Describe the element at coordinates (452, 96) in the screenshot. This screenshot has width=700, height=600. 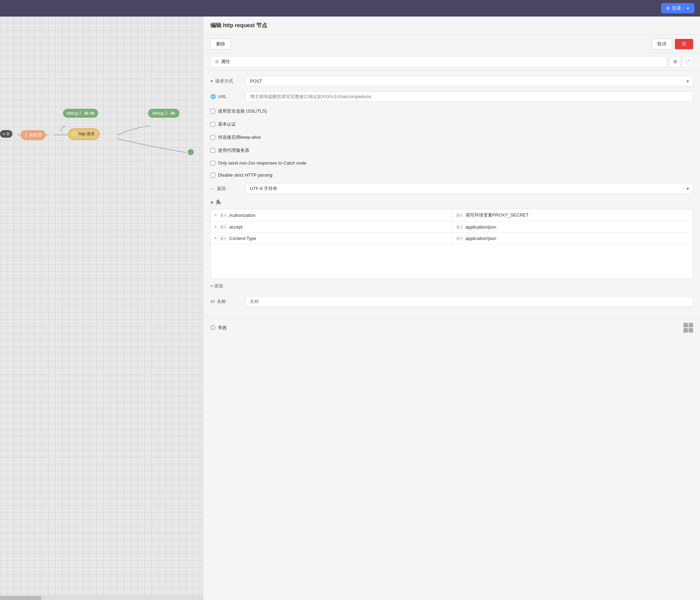
I see `url-row: 🌐 URL` at that location.